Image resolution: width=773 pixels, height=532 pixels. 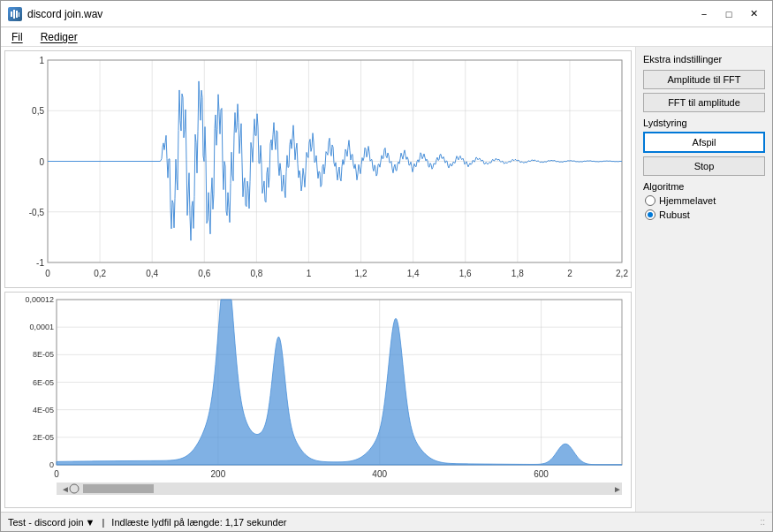 I want to click on test-dropdown: Test - discord join ▼, so click(x=51, y=522).